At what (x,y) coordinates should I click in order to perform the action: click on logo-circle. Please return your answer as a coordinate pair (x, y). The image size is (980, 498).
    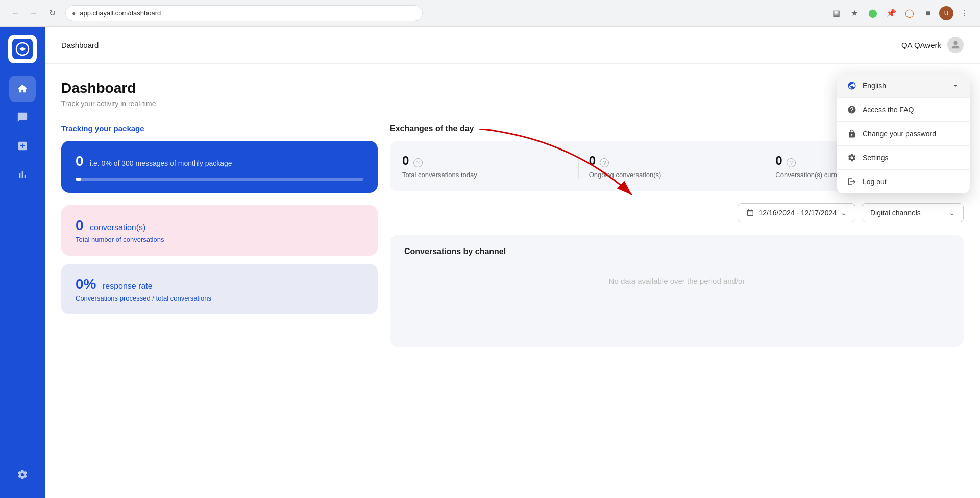
    Looking at the image, I should click on (22, 49).